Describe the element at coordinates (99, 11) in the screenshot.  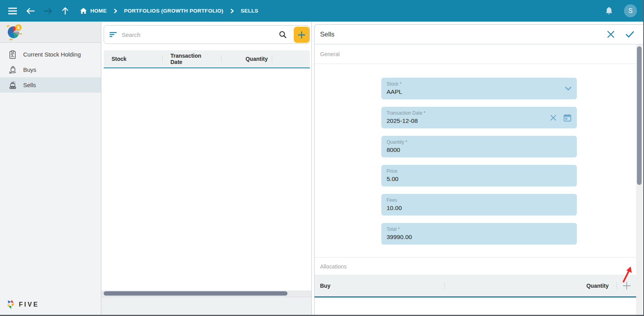
I see `breadcrumb-home-label: HOME` at that location.